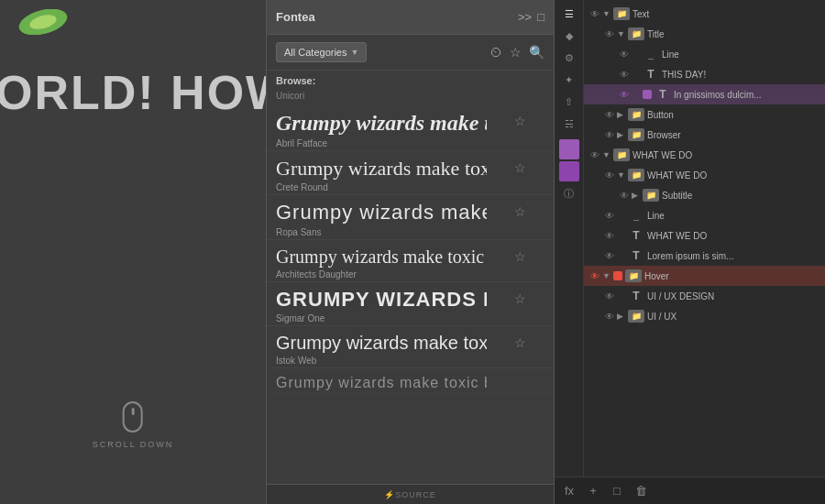  I want to click on info-icon: ⓘ, so click(569, 193).